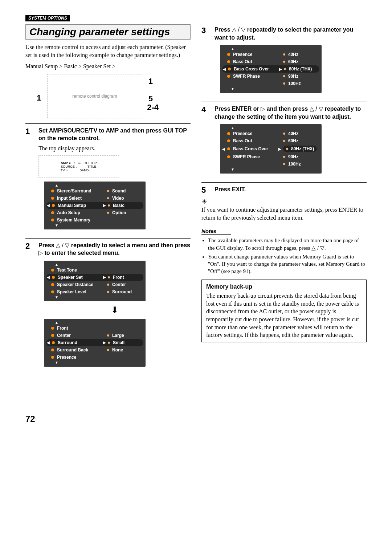  I want to click on amp-switch-diagram: AMP ● ↑ ➡ GUI TOP SOURCE ○ TITLE TV ○ BA…, so click(79, 167).